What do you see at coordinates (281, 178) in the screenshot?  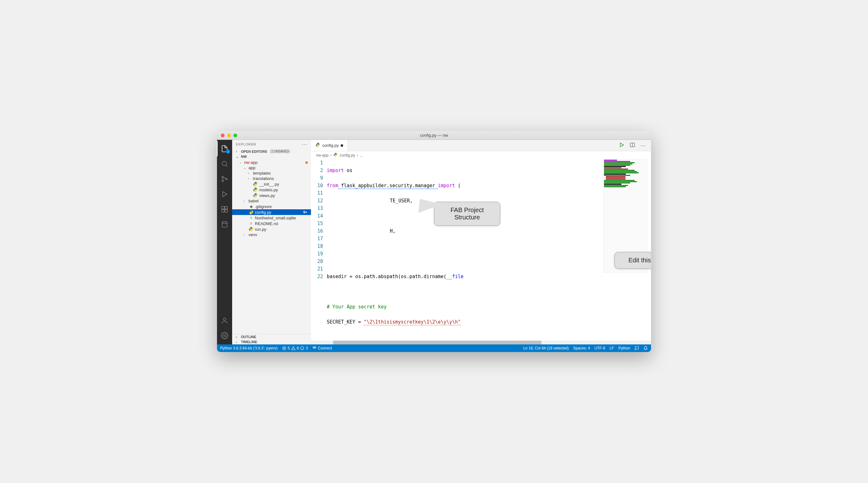 I see `tree-item-label: translations` at bounding box center [281, 178].